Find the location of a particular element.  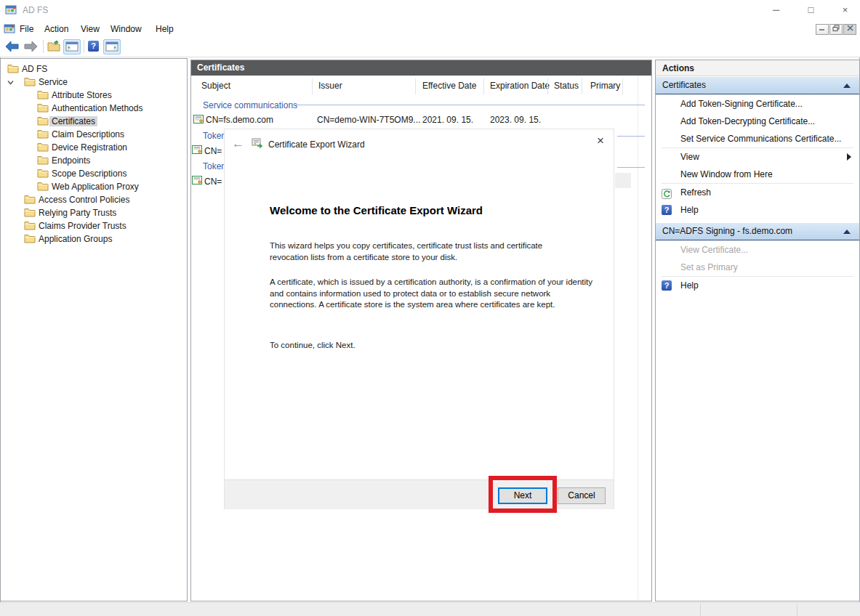

toolbar-separator is located at coordinates (84, 46).